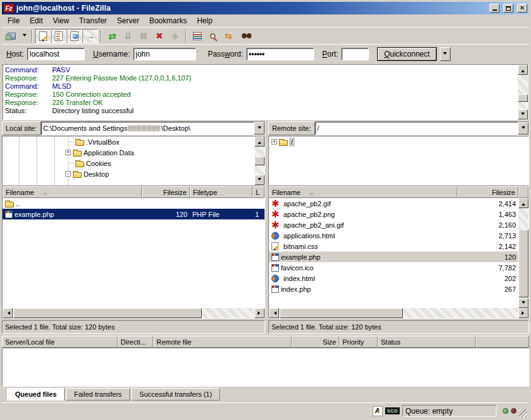 This screenshot has height=420, width=531. Describe the element at coordinates (133, 214) in the screenshot. I see `file-row-selected: example.php 120 PHP File 1` at that location.